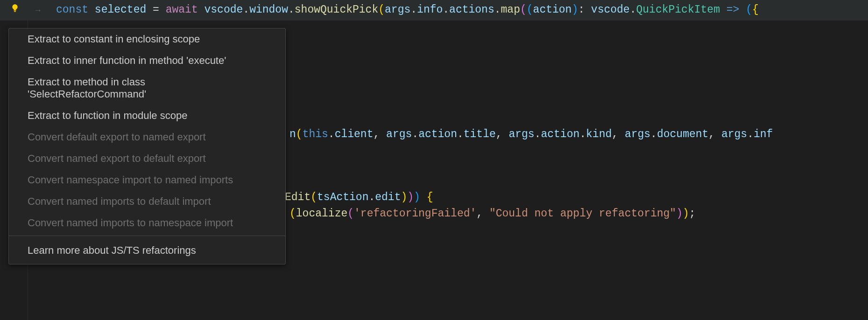 This screenshot has width=868, height=320. Describe the element at coordinates (147, 180) in the screenshot. I see `quickfix-item-convert-namespace-to-named: Convert namespace import to named import…` at that location.